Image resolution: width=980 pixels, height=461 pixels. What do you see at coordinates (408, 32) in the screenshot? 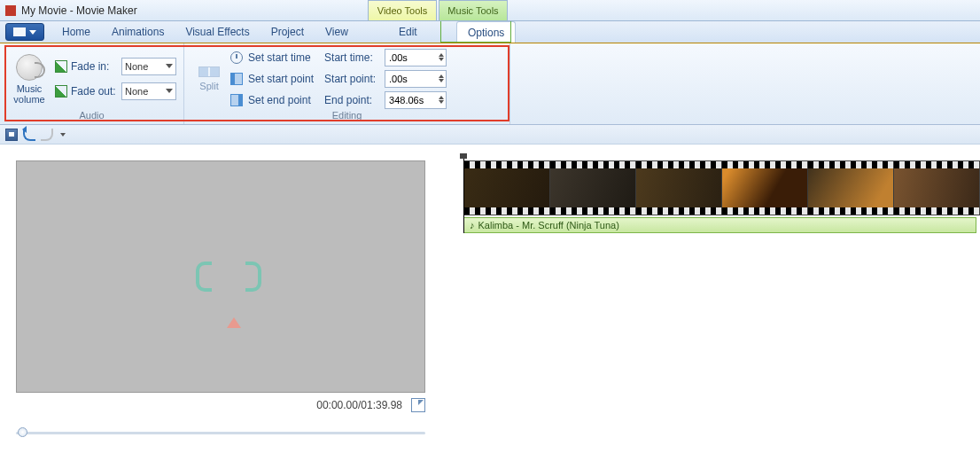
I see `tab-edit: Edit` at bounding box center [408, 32].